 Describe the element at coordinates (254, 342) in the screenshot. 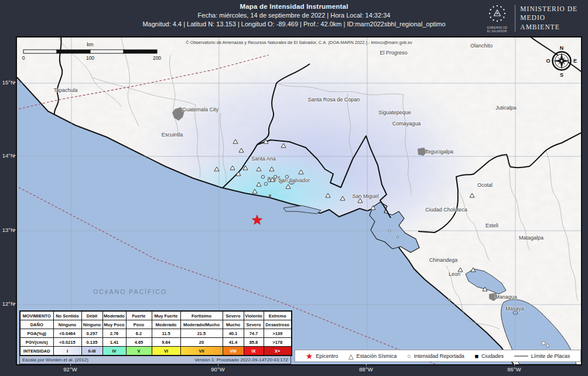

I see `table-cell: 85.8` at that location.